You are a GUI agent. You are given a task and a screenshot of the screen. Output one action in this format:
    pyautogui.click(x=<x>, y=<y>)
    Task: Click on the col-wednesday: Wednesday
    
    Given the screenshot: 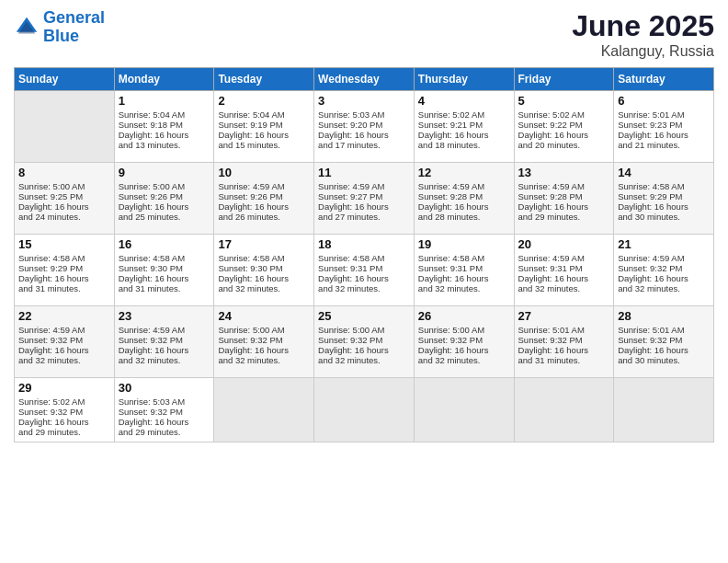 What is the action you would take?
    pyautogui.click(x=364, y=79)
    